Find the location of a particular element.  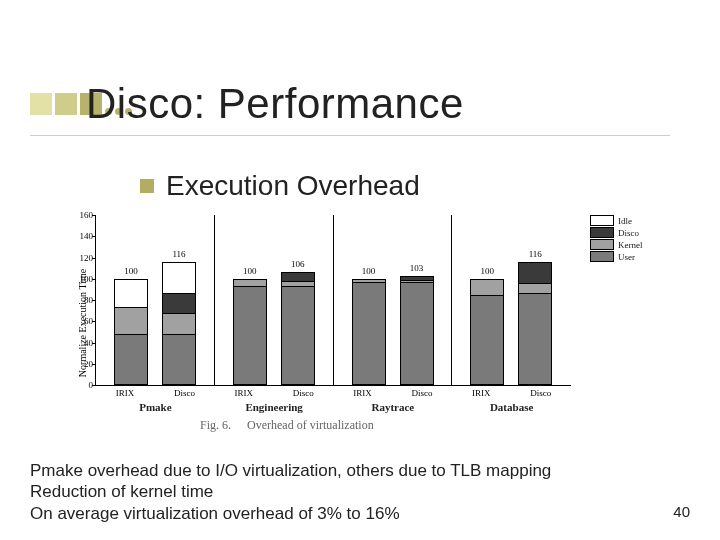

y-tick: 40 is located at coordinates (80, 343).